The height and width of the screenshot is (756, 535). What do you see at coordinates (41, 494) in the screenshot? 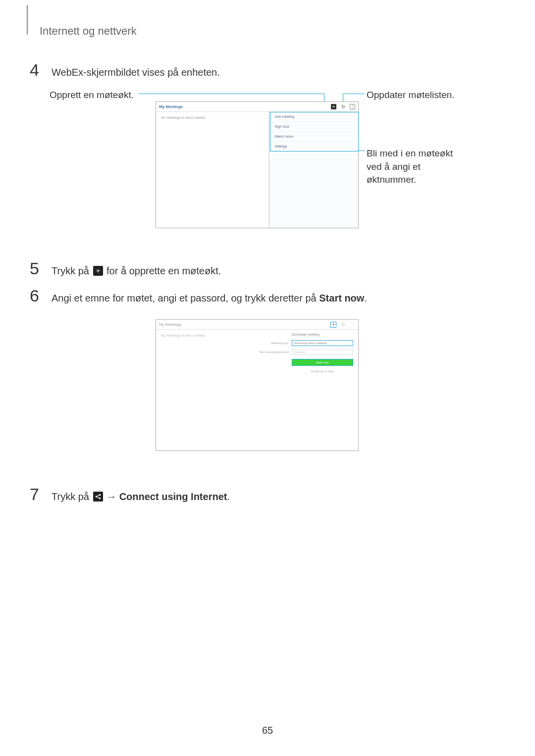
I see `step-number: 7` at bounding box center [41, 494].